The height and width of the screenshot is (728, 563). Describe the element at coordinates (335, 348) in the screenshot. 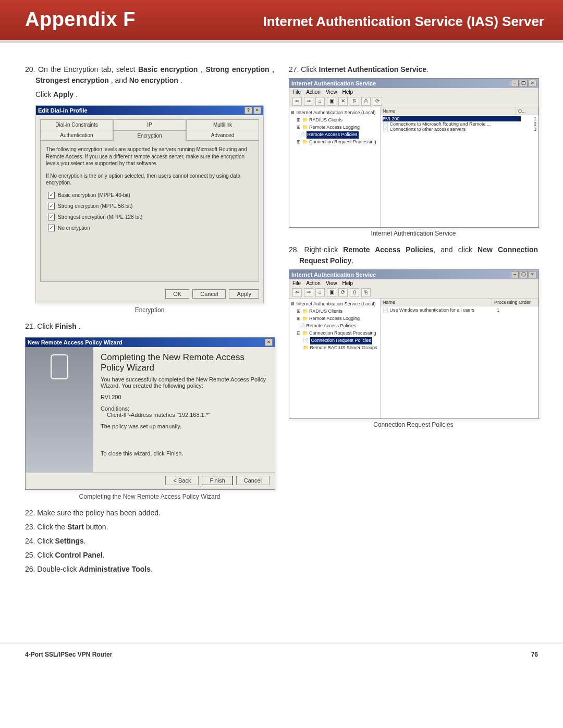

I see `tree-remote-radius-groups: 📁 Remote RADIUS Server Groups` at that location.